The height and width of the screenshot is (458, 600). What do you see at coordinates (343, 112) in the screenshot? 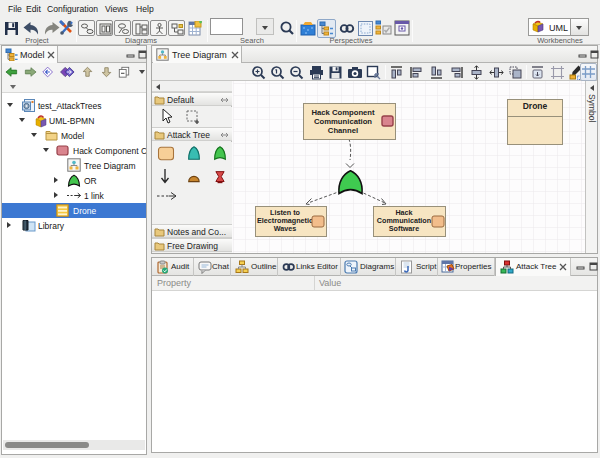
I see `svg-text: Hack Component` at bounding box center [343, 112].